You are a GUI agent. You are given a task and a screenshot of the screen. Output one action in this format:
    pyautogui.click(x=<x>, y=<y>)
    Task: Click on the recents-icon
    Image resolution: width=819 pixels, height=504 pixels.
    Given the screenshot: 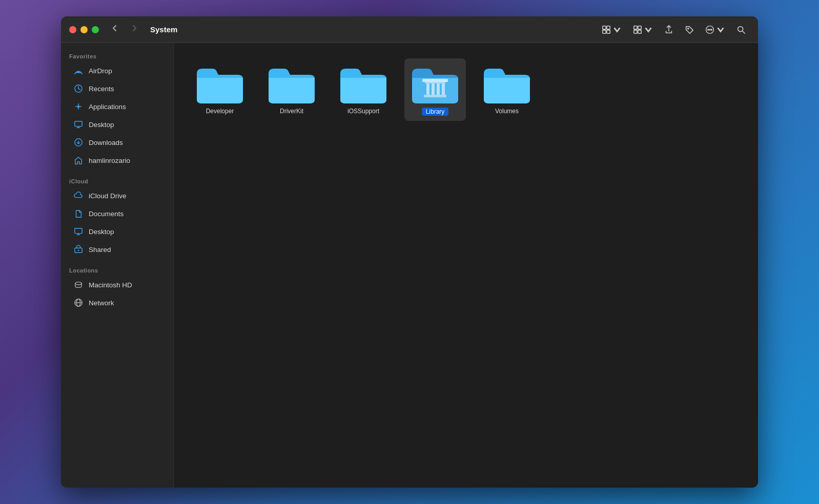 What is the action you would take?
    pyautogui.click(x=78, y=89)
    